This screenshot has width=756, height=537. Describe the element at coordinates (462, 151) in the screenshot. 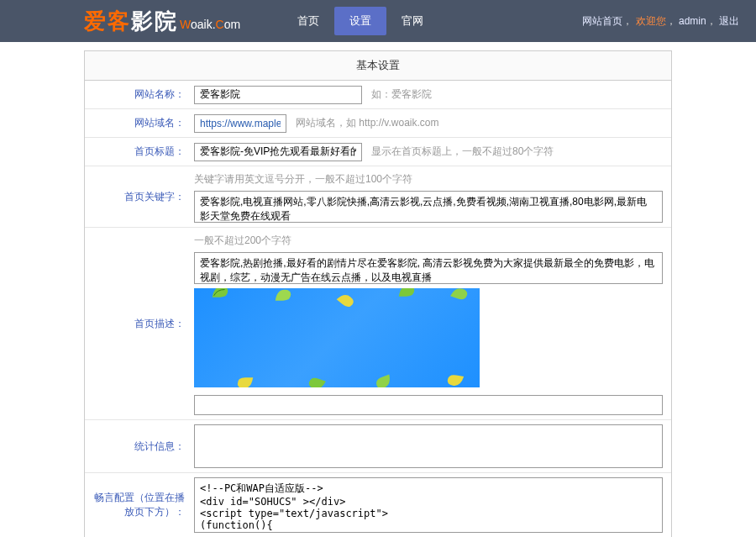

I see `hint-home-title: 显示在首页标题上，一般不超过80个字符` at that location.